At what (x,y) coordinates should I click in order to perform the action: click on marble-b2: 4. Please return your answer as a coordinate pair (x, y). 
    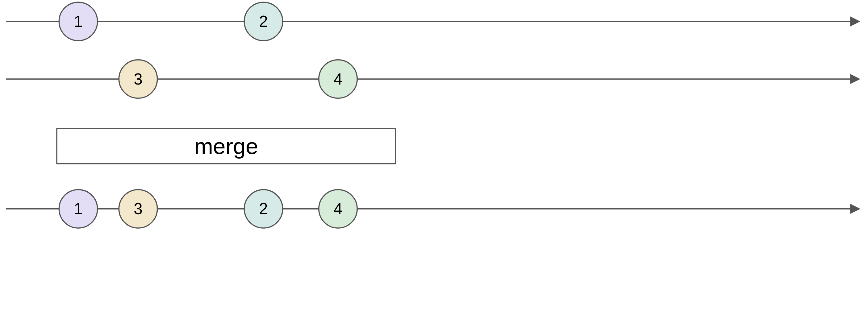
    Looking at the image, I should click on (338, 79).